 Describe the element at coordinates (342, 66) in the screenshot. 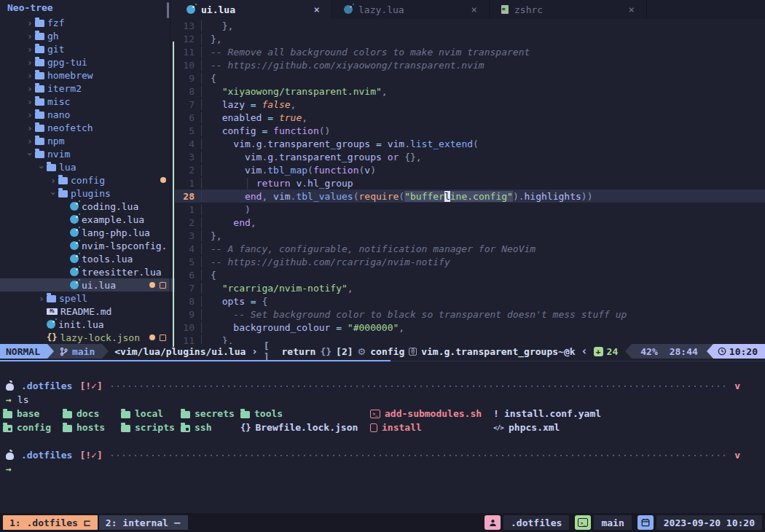

I see `code-text: -- https://github.com/xiyaowong/transpar…` at that location.